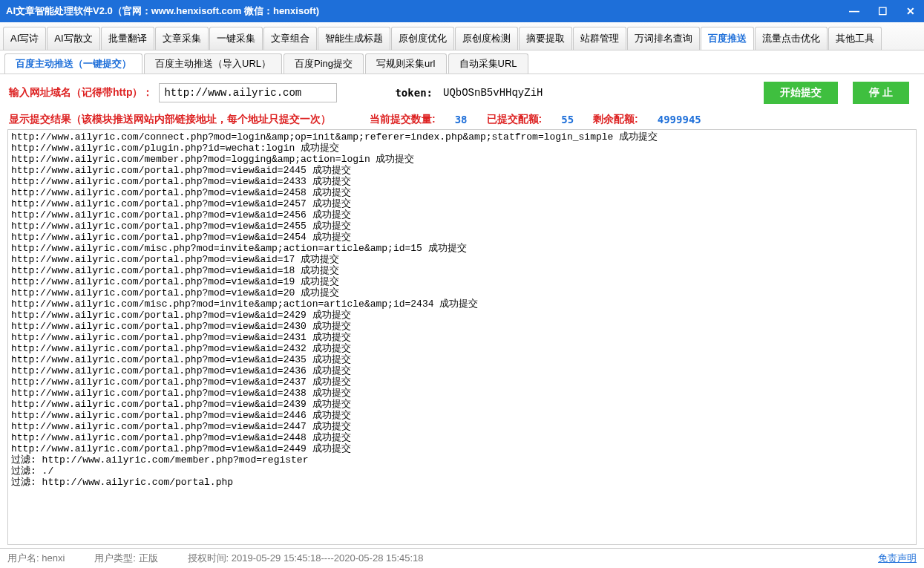  What do you see at coordinates (182, 39) in the screenshot?
I see `main-tab-3: 文章采集` at bounding box center [182, 39].